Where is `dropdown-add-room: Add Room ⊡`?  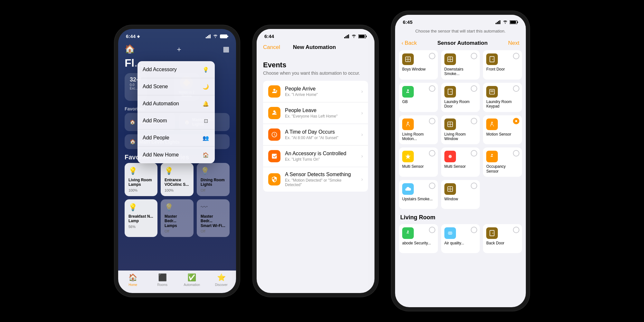
dropdown-add-room: Add Room ⊡ is located at coordinates (176, 121).